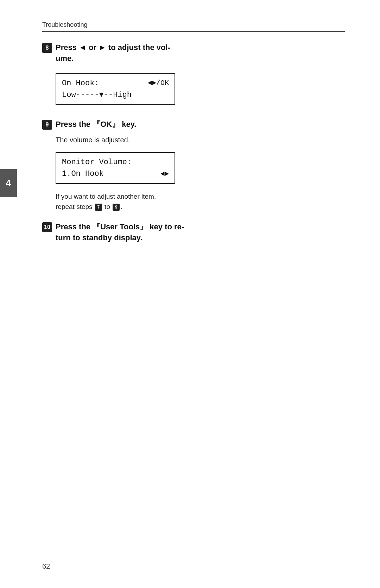  Describe the element at coordinates (115, 83) in the screenshot. I see `step-8-lcd-line1: On Hook: ◄►/OK` at that location.